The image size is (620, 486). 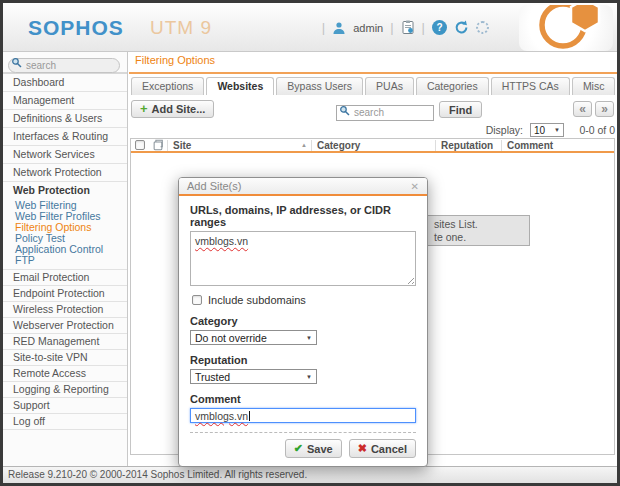 What do you see at coordinates (530, 86) in the screenshot?
I see `tab-https-cas: HTTPS CAs` at bounding box center [530, 86].